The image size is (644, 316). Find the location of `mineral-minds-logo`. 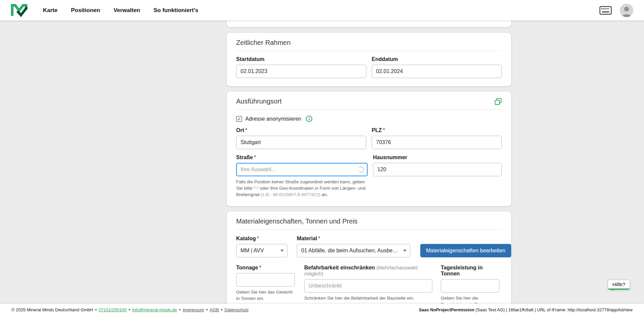

mineral-minds-logo is located at coordinates (19, 10).